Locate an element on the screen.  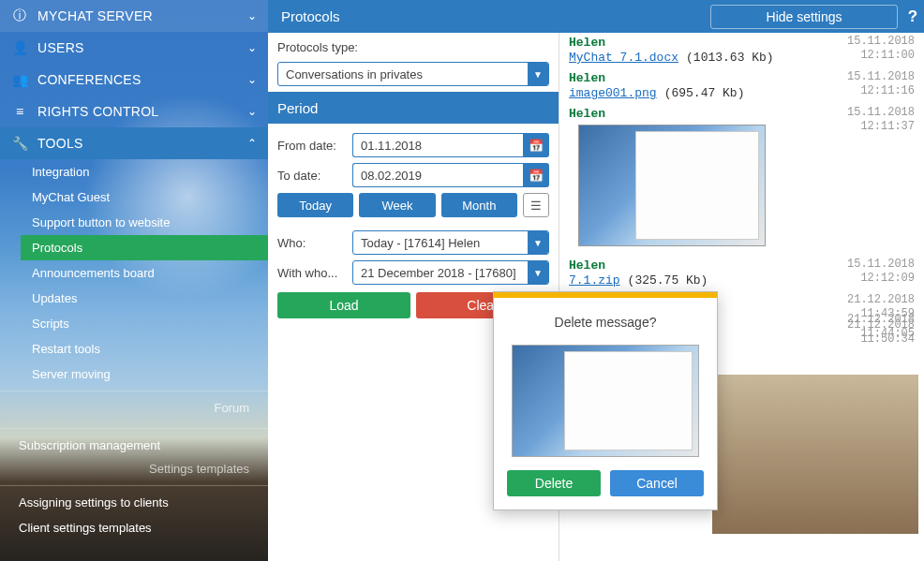
log-file-link: 7.1.zip is located at coordinates (594, 281).